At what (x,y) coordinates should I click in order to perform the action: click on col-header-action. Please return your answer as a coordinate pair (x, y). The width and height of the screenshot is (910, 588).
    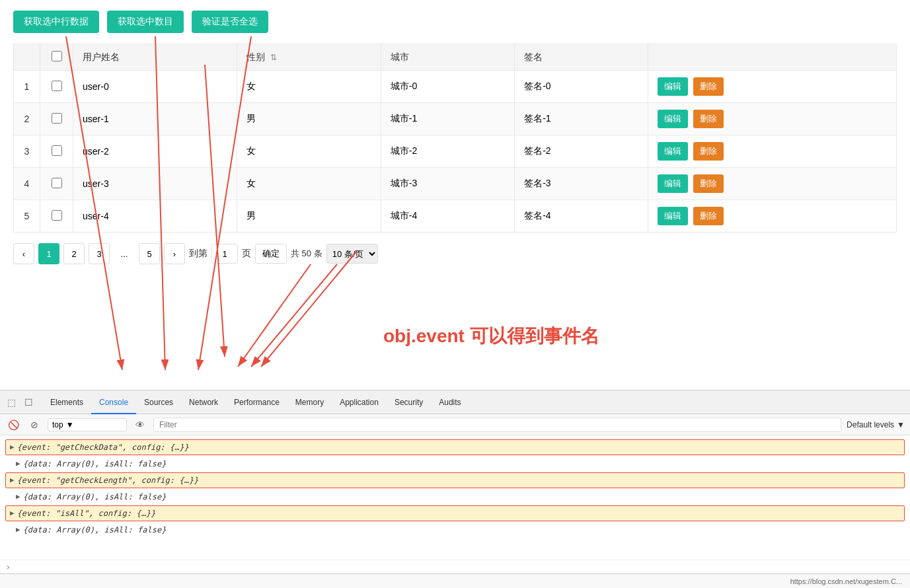
    Looking at the image, I should click on (773, 57).